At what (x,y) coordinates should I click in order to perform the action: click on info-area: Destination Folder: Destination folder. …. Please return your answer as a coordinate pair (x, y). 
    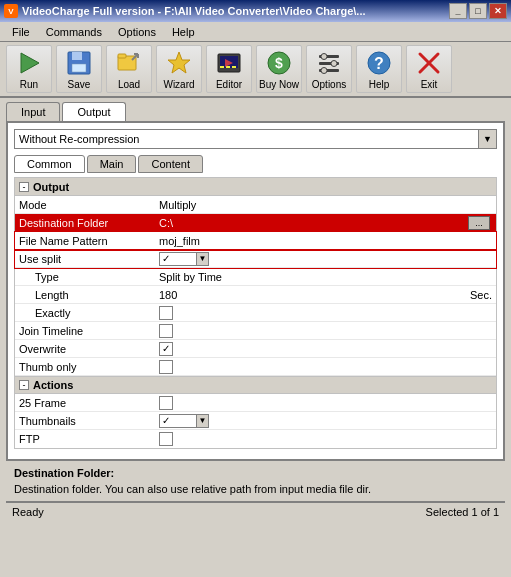
    Looking at the image, I should click on (256, 481).